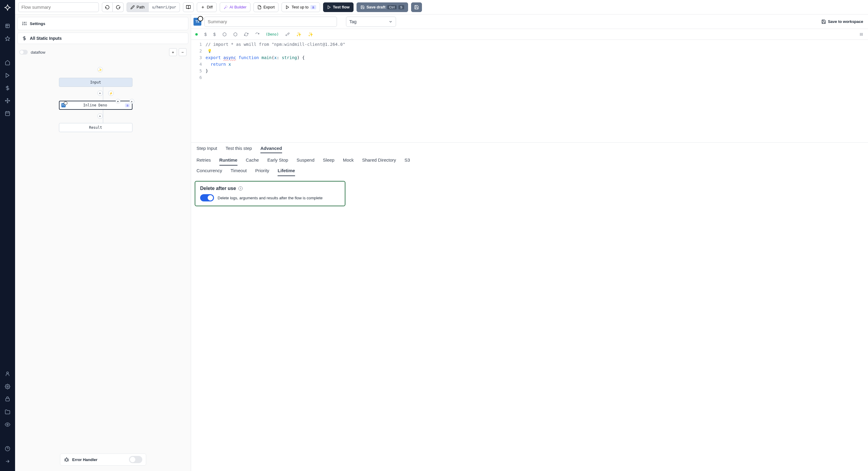 The height and width of the screenshot is (471, 868). I want to click on subtab-cache: Cache, so click(252, 161).